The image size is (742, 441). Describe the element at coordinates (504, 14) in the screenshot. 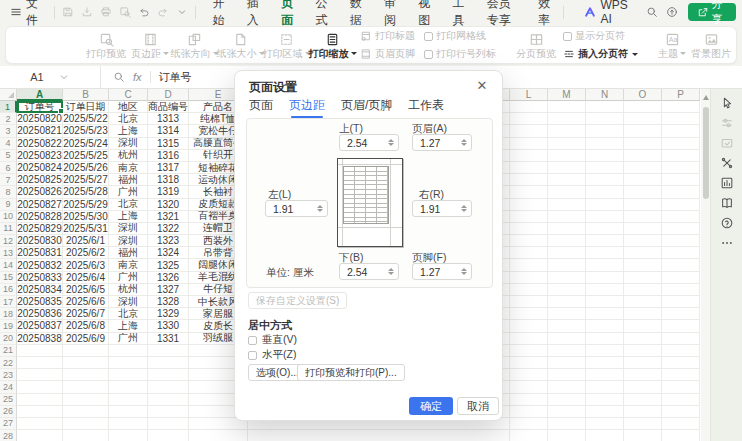

I see `menu-membership: 会员专享` at that location.